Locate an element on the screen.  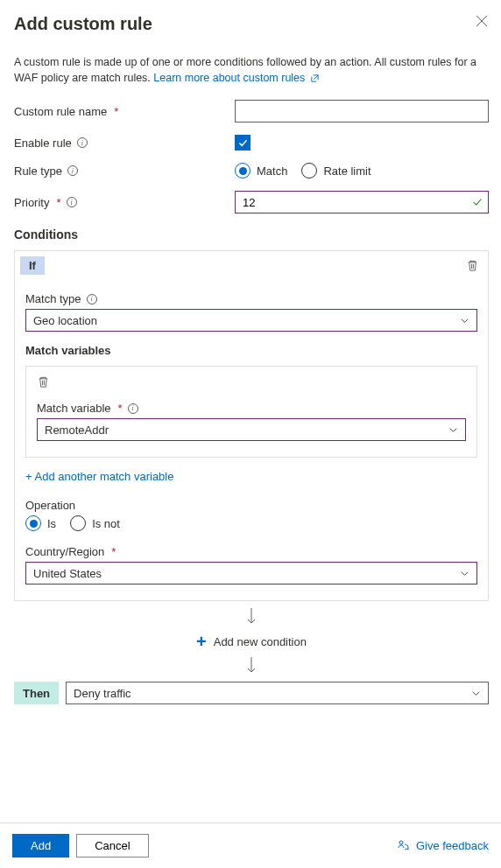
match-variables-heading: Match variables is located at coordinates (251, 350).